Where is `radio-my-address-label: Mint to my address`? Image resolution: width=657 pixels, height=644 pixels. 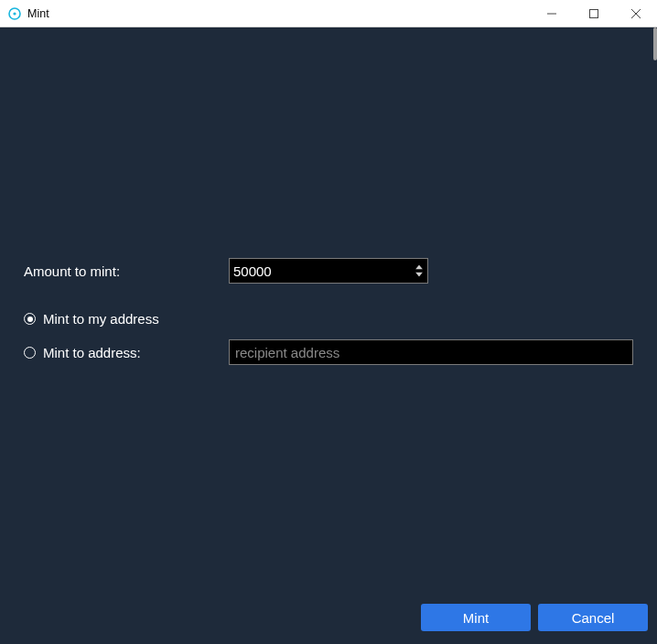 radio-my-address-label: Mint to my address is located at coordinates (101, 318).